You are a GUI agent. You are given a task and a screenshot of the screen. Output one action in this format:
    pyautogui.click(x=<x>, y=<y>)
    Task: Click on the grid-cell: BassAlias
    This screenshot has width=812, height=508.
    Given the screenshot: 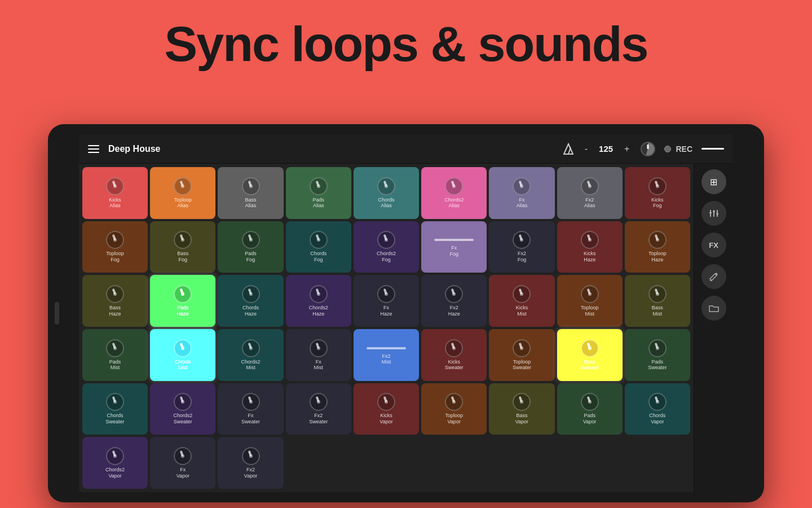 What is the action you would take?
    pyautogui.click(x=250, y=193)
    